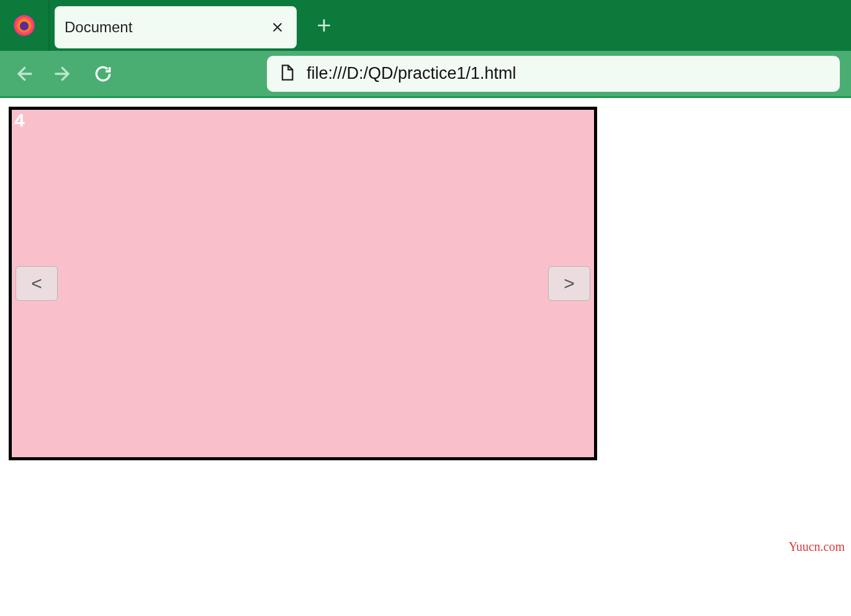  What do you see at coordinates (287, 74) in the screenshot?
I see `file-icon` at bounding box center [287, 74].